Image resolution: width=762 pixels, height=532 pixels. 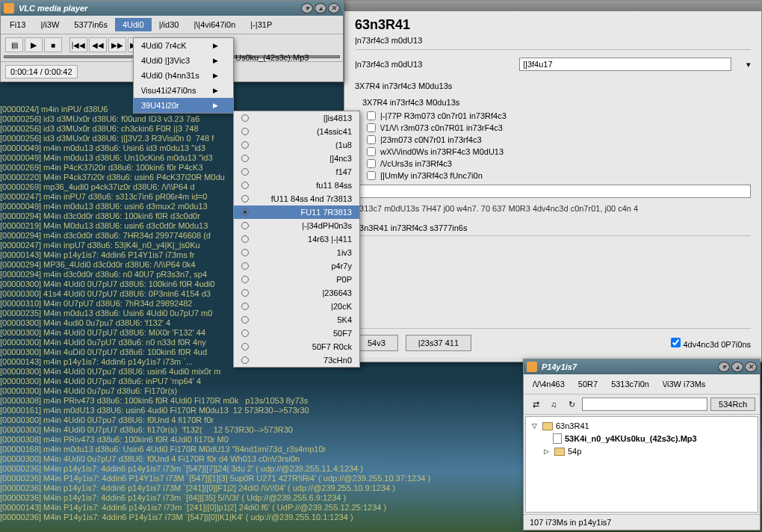 What do you see at coordinates (377, 343) in the screenshot?
I see `save-button: 54v3` at bounding box center [377, 343].